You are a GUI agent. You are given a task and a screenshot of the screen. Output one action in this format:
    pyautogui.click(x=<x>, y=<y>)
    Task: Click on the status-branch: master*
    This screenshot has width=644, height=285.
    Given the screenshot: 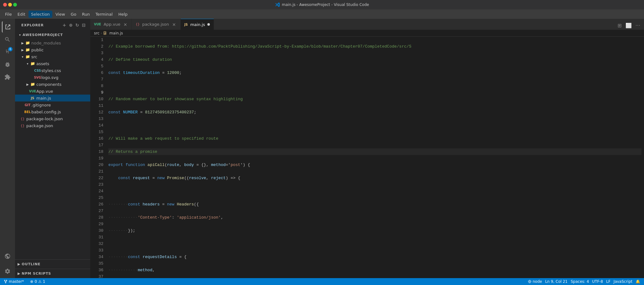 What is the action you would take?
    pyautogui.click(x=14, y=282)
    